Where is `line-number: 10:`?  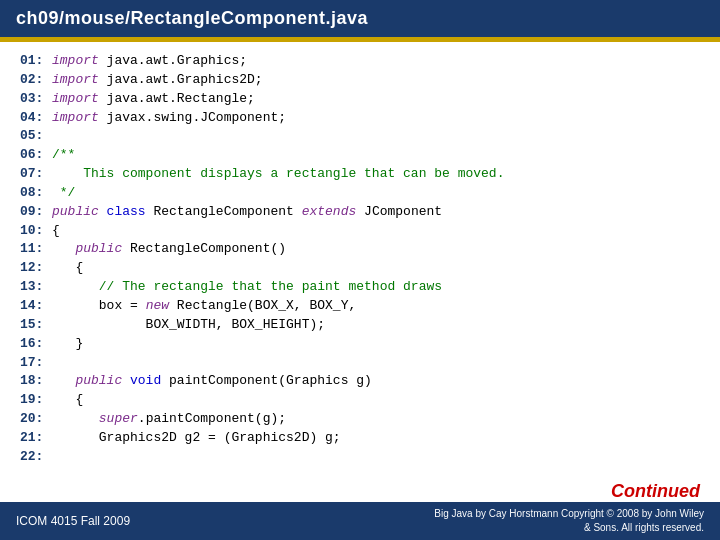
line-number: 10: is located at coordinates (36, 232).